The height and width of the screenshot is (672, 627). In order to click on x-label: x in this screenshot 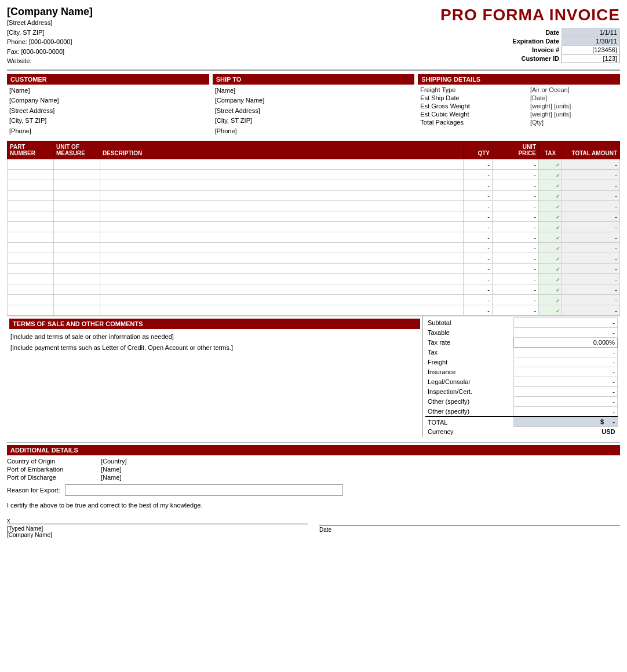, I will do `click(158, 520)`.